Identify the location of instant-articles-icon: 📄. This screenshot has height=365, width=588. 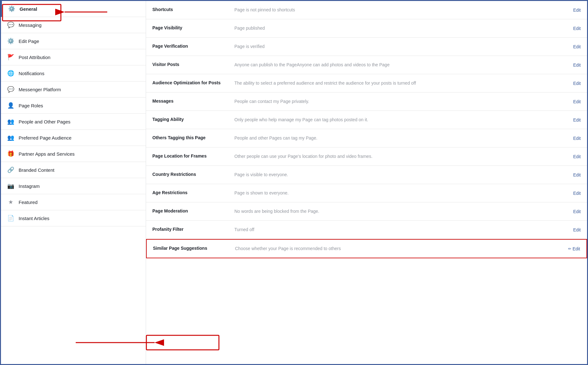
(11, 218).